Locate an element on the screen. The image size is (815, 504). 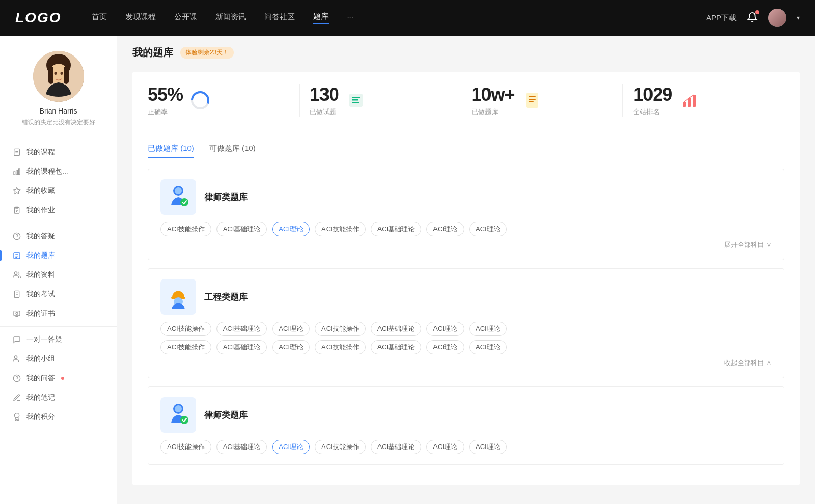
sidebar-item-certificate: 我的证书 is located at coordinates (58, 314).